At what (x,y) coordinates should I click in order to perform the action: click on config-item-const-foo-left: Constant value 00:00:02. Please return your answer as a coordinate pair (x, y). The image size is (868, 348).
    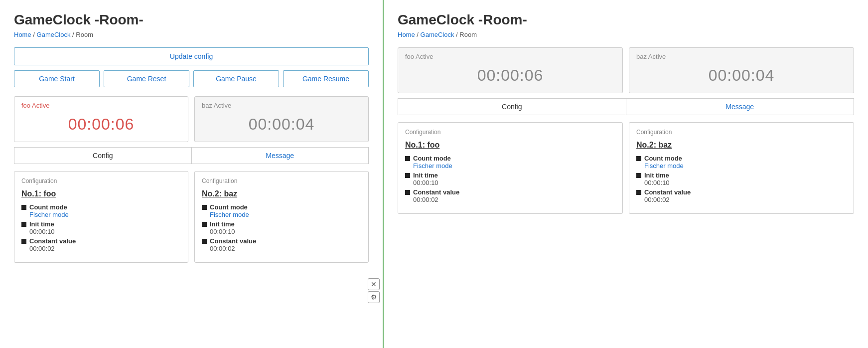
    Looking at the image, I should click on (101, 245).